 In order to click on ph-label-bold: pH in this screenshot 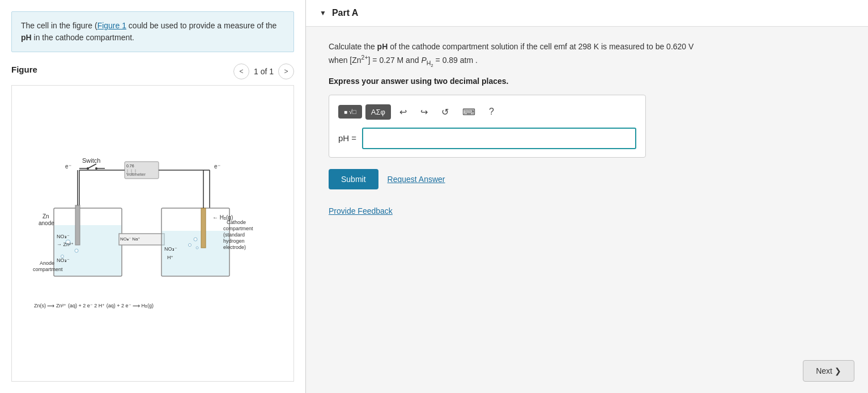, I will do `click(383, 47)`.